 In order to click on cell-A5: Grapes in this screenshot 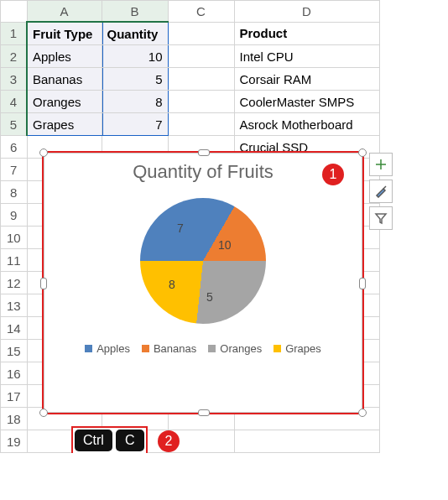, I will do `click(64, 124)`.